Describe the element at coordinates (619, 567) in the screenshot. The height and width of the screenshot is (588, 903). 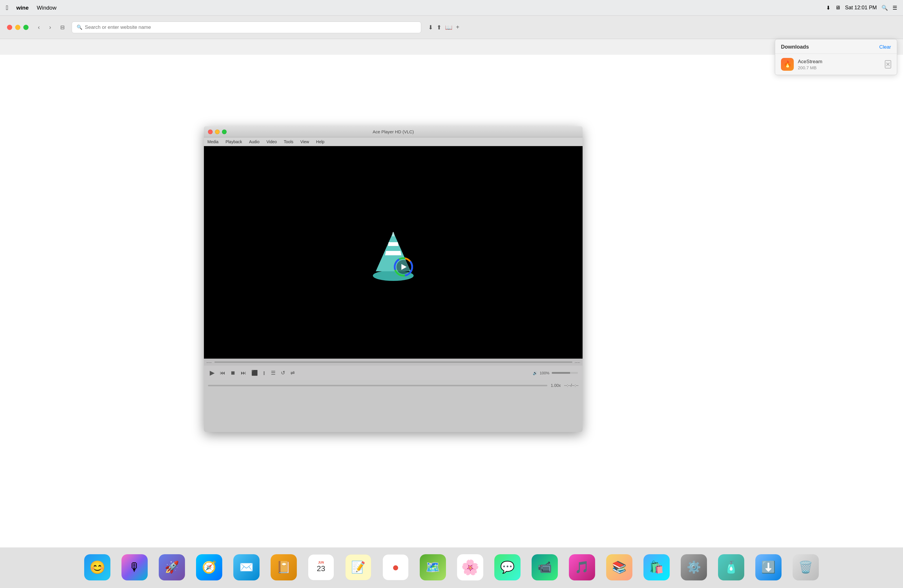
I see `books-icon: 📚` at that location.